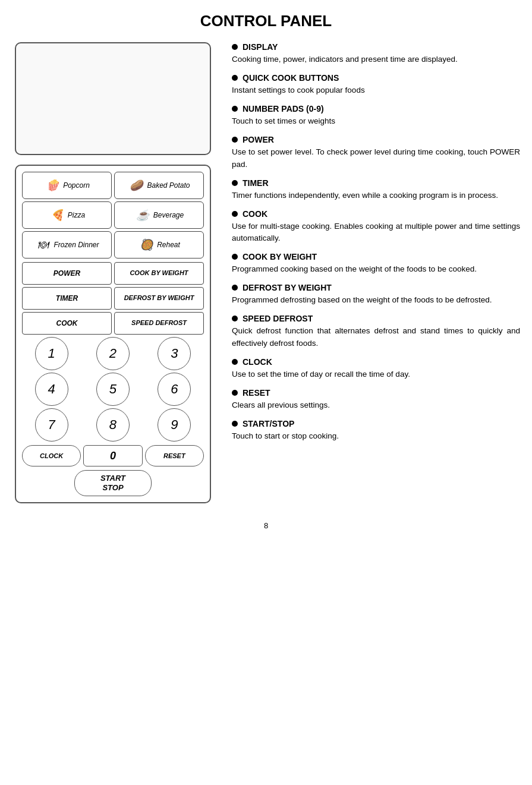 Image resolution: width=532 pixels, height=785 pixels. Describe the element at coordinates (159, 298) in the screenshot. I see `defrost-by-weight-button: DEFROST BY WEIGHT` at that location.